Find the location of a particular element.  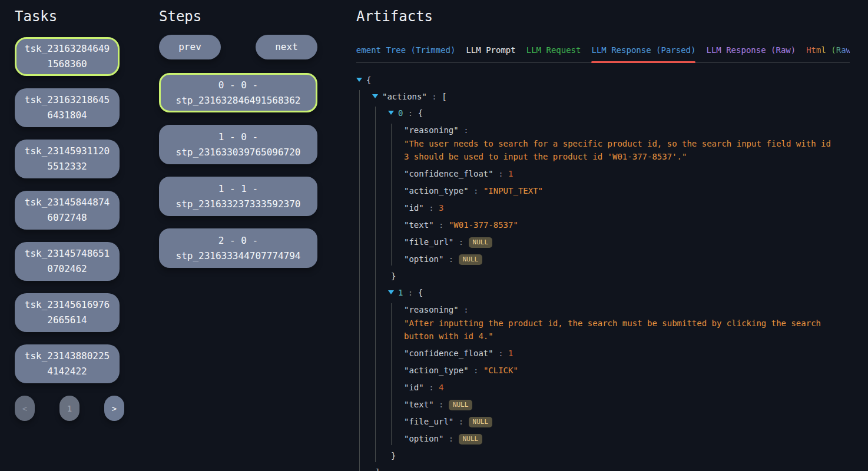

json-field-row: "id" : 4 is located at coordinates (627, 387).